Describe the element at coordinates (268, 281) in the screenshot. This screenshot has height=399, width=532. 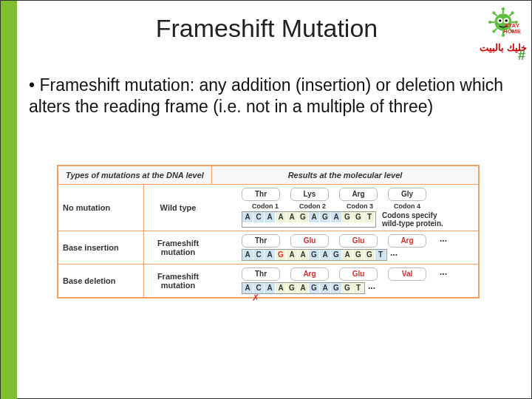
I see `row-deletion: Base deletion Frameshift mutation Thr Ar…` at that location.